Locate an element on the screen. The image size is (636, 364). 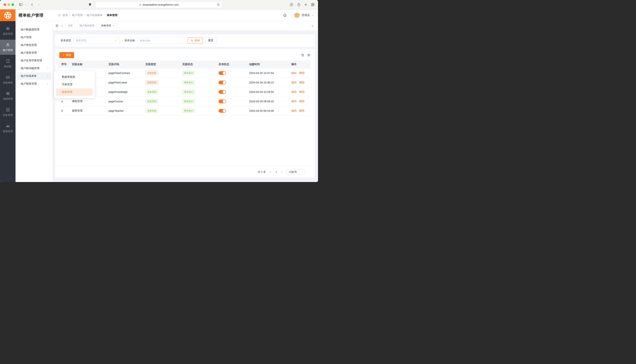
submenu-item-dict: 租户全局字典管理 is located at coordinates (34, 60).